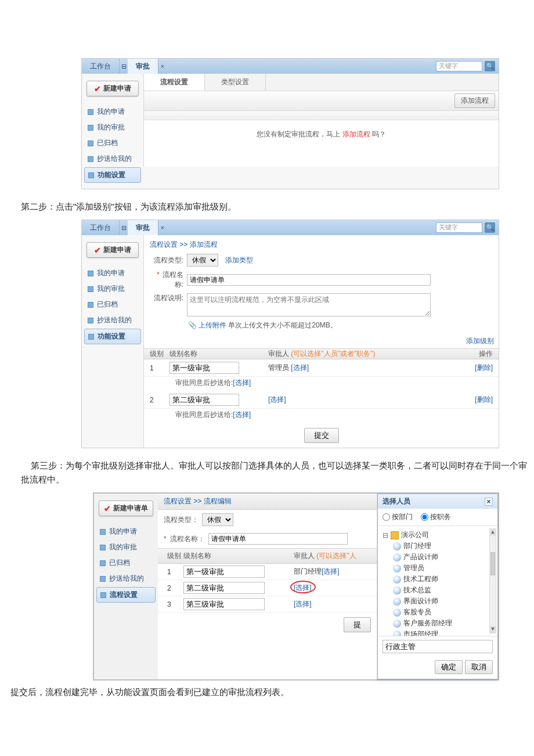  What do you see at coordinates (395, 535) in the screenshot?
I see `org-icon` at bounding box center [395, 535].